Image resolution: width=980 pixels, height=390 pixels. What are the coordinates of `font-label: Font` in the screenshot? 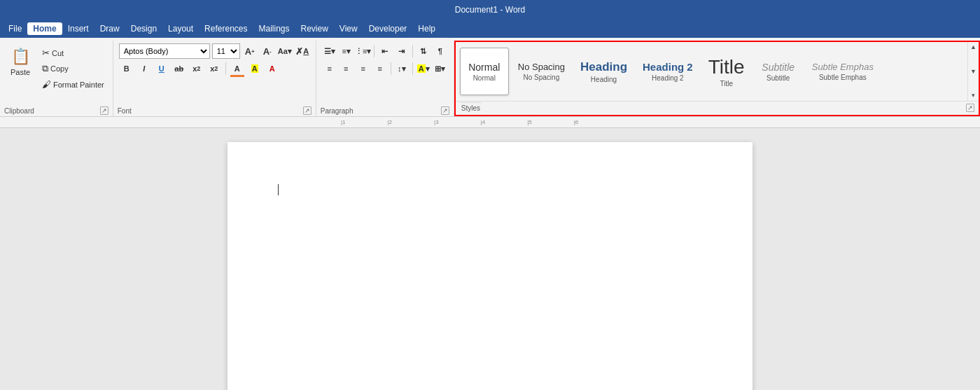 It's located at (125, 111).